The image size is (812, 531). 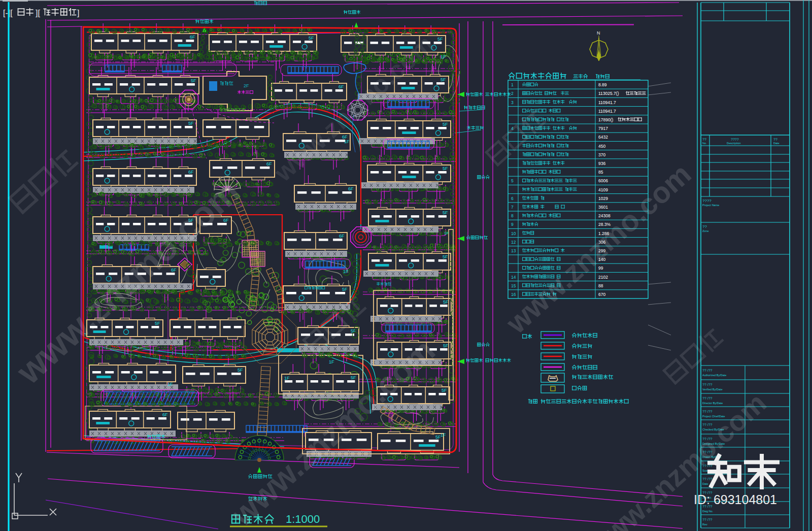 I want to click on svg-text: 10, so click(x=514, y=234).